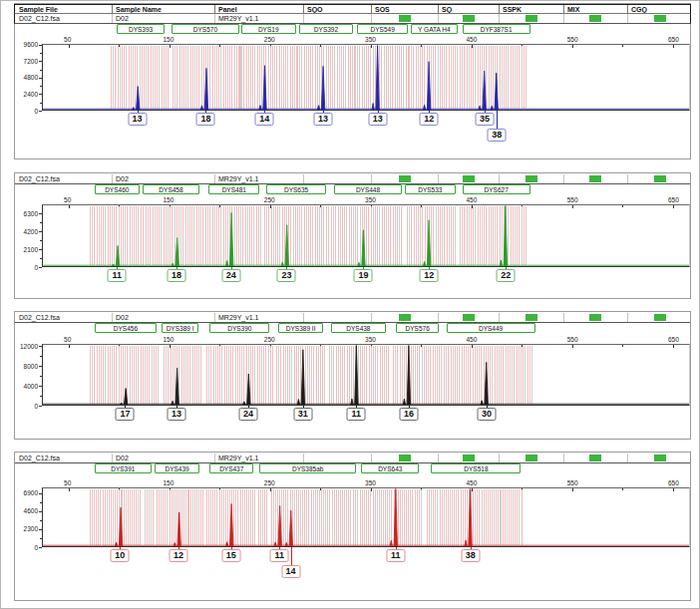  I want to click on marker-box-DYS389-I: DYS389 I, so click(179, 328).